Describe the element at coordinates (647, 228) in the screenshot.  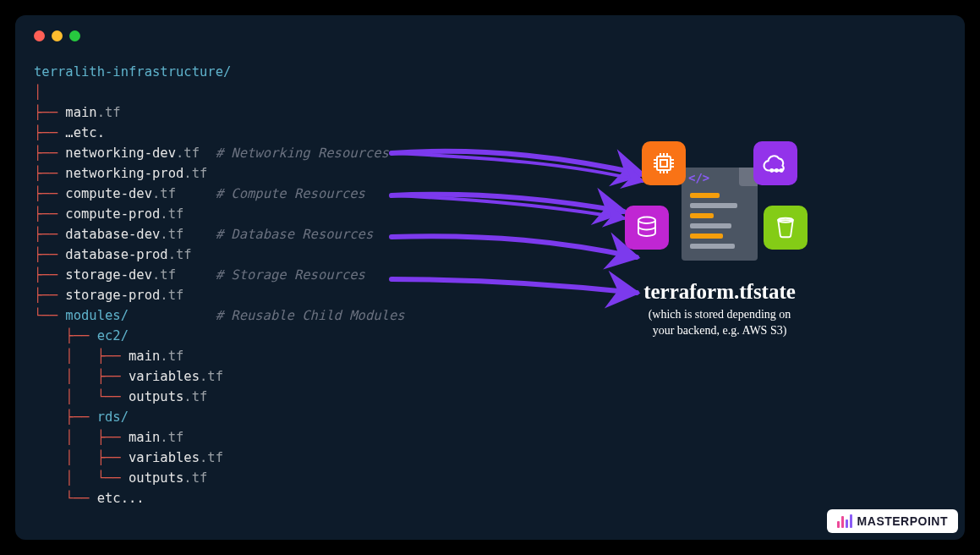
I see `database-icon` at that location.